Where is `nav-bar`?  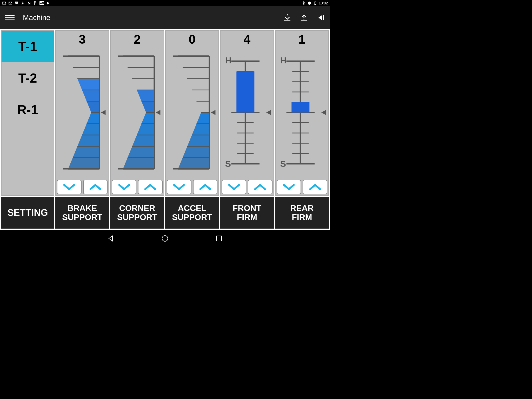 nav-bar is located at coordinates (165, 238).